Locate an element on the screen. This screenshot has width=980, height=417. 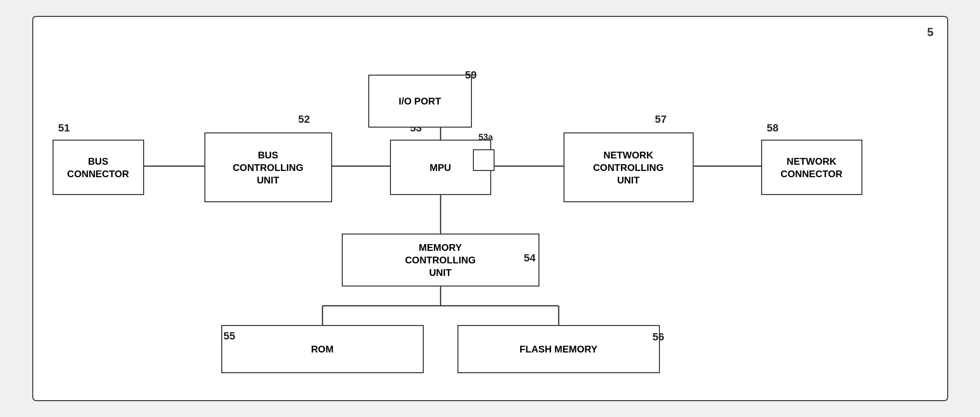
io-port-block: I/O PORT is located at coordinates (420, 101).